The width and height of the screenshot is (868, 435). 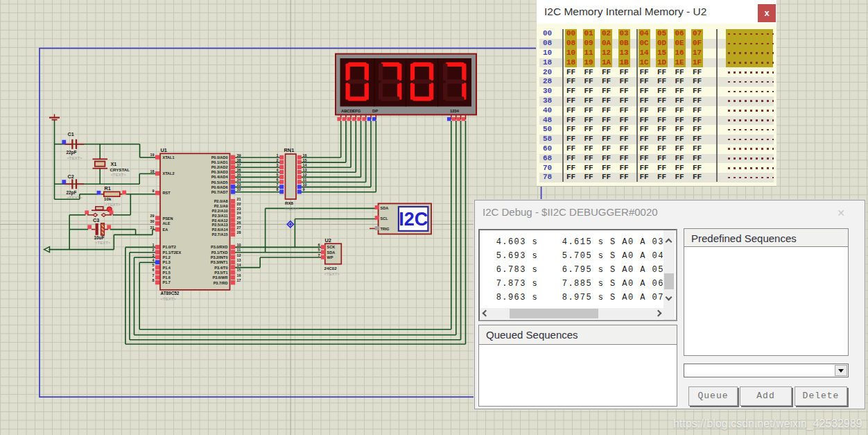 What do you see at coordinates (239, 270) in the screenshot?
I see `svg-text: 15` at bounding box center [239, 270].